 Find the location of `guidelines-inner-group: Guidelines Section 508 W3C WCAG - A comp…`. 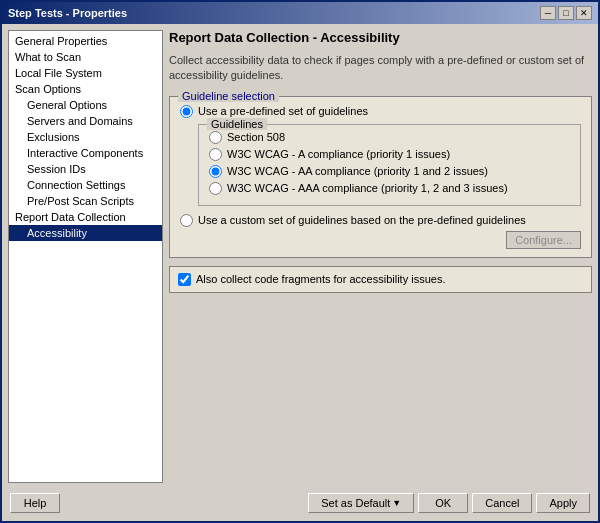

guidelines-inner-group: Guidelines Section 508 W3C WCAG - A comp… is located at coordinates (390, 165).